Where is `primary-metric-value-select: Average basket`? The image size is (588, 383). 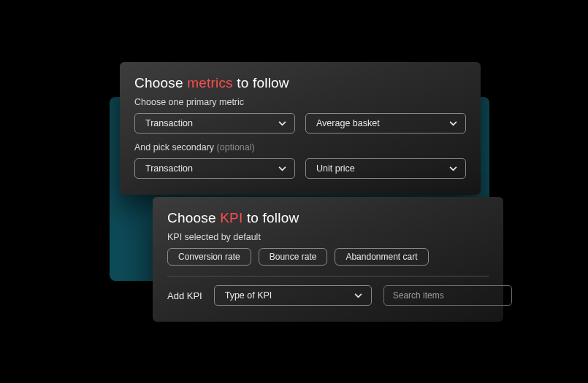 primary-metric-value-select: Average basket is located at coordinates (386, 123).